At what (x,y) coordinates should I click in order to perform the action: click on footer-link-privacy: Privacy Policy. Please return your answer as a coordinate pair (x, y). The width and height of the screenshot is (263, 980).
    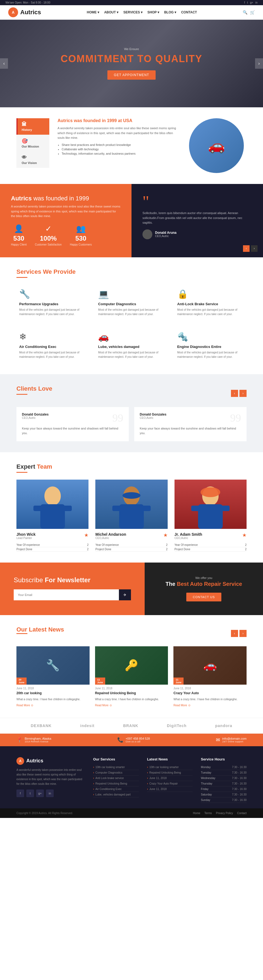
    Looking at the image, I should click on (225, 813).